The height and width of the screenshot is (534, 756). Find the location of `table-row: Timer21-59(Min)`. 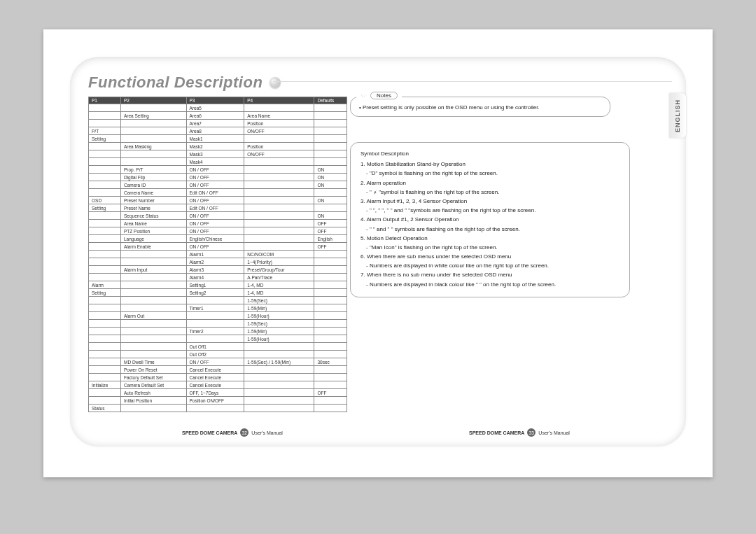

table-row: Timer21-59(Min) is located at coordinates (218, 332).